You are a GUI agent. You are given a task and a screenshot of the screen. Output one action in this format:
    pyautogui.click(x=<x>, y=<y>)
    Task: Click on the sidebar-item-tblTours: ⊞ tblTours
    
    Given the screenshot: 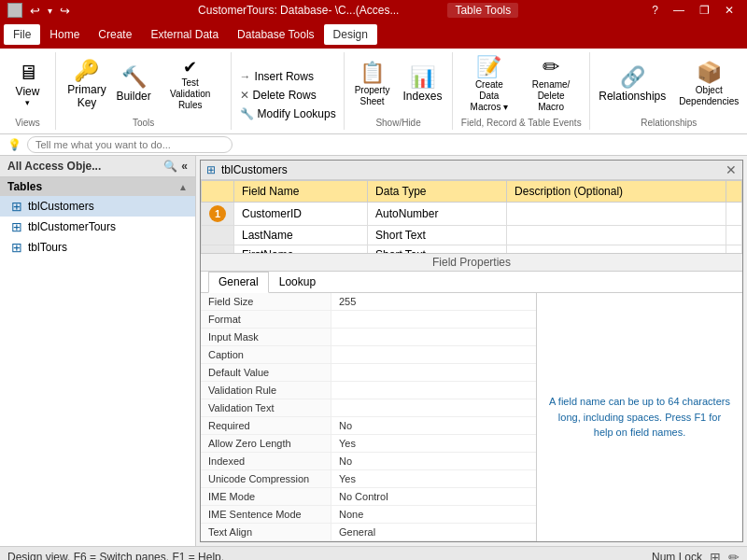 What is the action you would take?
    pyautogui.click(x=97, y=247)
    